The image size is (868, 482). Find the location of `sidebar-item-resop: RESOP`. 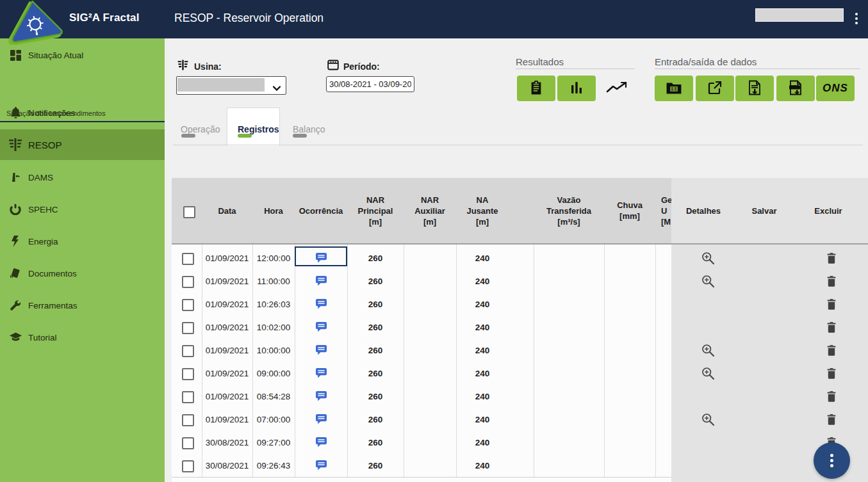

sidebar-item-resop: RESOP is located at coordinates (82, 145).